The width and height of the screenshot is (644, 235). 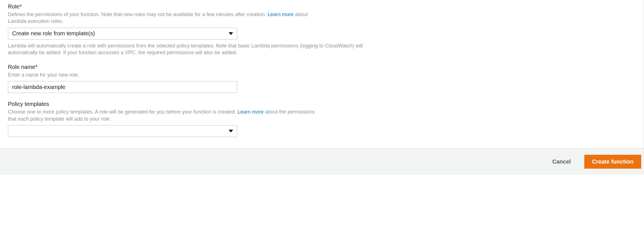 I want to click on policy-templates-select-wrap, so click(x=123, y=131).